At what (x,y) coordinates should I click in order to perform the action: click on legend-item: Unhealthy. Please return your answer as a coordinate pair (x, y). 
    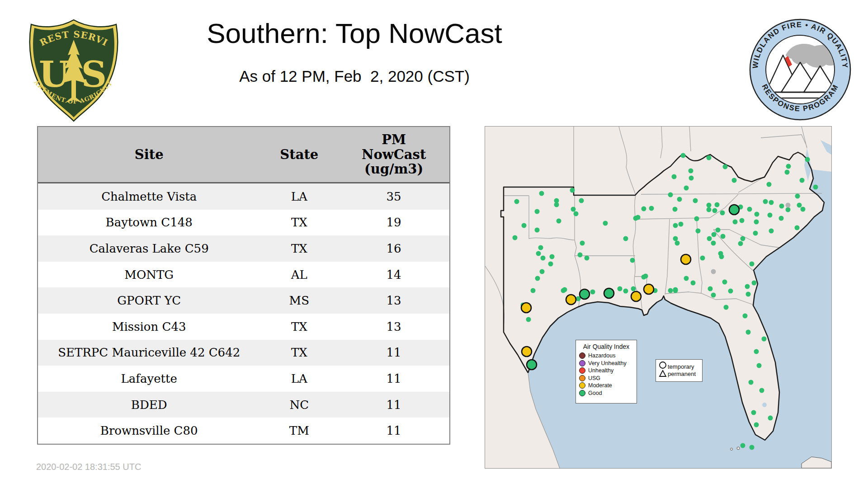
    Looking at the image, I should click on (606, 371).